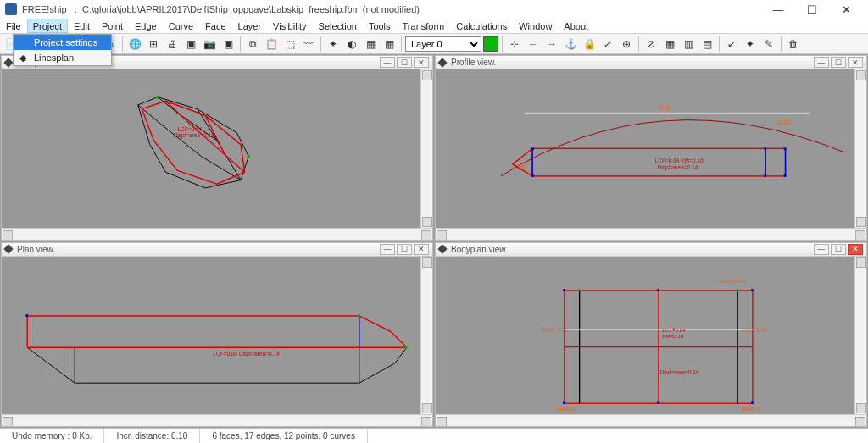  Describe the element at coordinates (253, 44) in the screenshot. I see `toolbar-button: ⧉` at that location.